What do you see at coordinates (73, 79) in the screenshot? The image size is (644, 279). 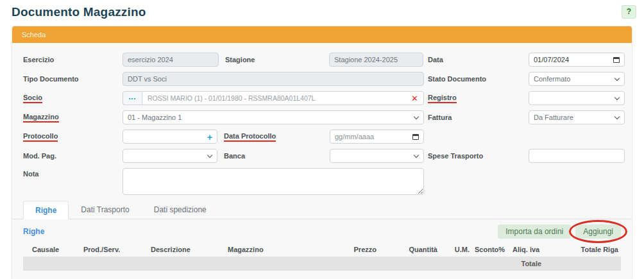 I see `tipo-documento-label: Tipo Documento` at bounding box center [73, 79].